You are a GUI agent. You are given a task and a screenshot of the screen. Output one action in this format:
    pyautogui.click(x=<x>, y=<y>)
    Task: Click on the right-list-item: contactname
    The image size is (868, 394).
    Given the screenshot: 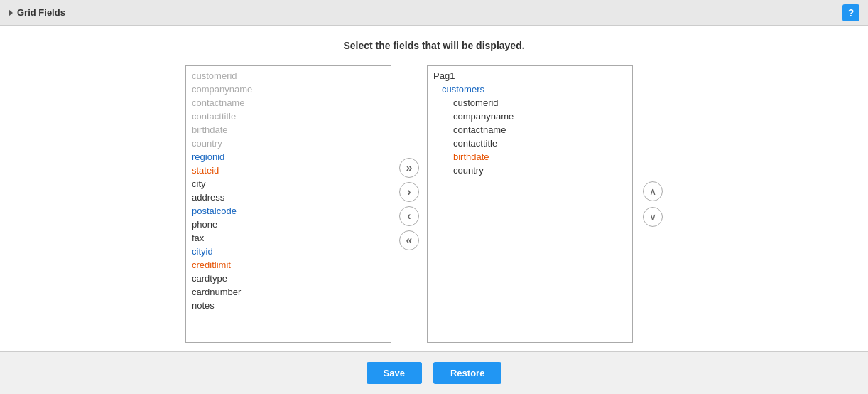 What is the action you would take?
    pyautogui.click(x=530, y=129)
    